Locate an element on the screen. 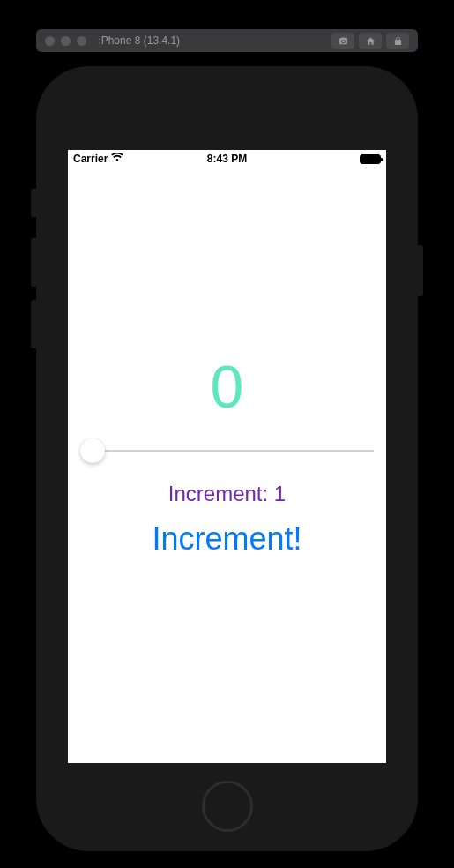 This screenshot has width=454, height=868. simulator-title-bar: iPhone 8 (13.4.1) is located at coordinates (227, 41).